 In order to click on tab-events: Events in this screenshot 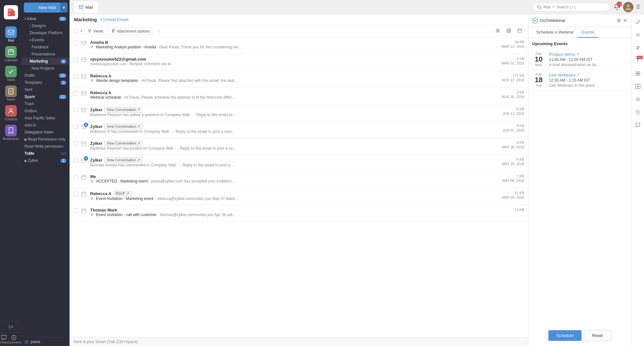, I will do `click(588, 32)`.